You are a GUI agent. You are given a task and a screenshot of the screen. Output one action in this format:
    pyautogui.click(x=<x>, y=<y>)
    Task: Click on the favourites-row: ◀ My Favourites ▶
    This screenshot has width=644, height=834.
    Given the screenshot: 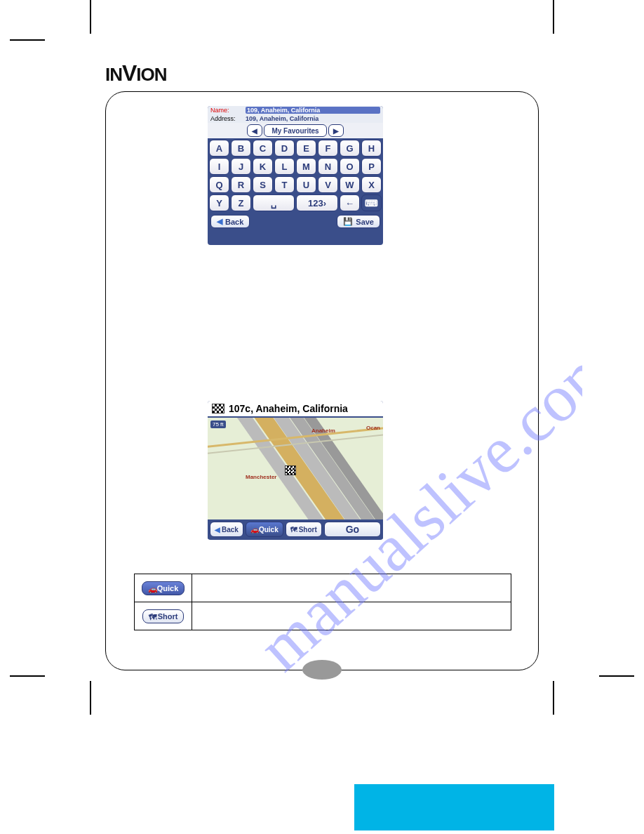 What is the action you would take?
    pyautogui.click(x=295, y=131)
    